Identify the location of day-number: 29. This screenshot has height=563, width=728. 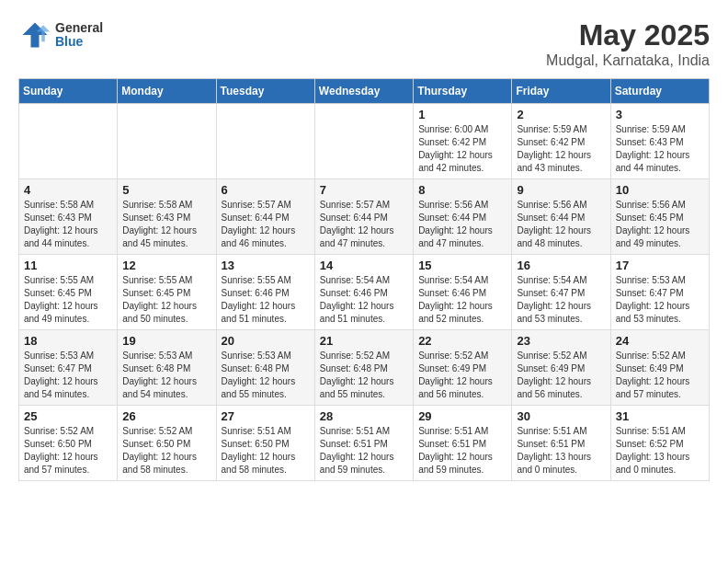
(462, 416).